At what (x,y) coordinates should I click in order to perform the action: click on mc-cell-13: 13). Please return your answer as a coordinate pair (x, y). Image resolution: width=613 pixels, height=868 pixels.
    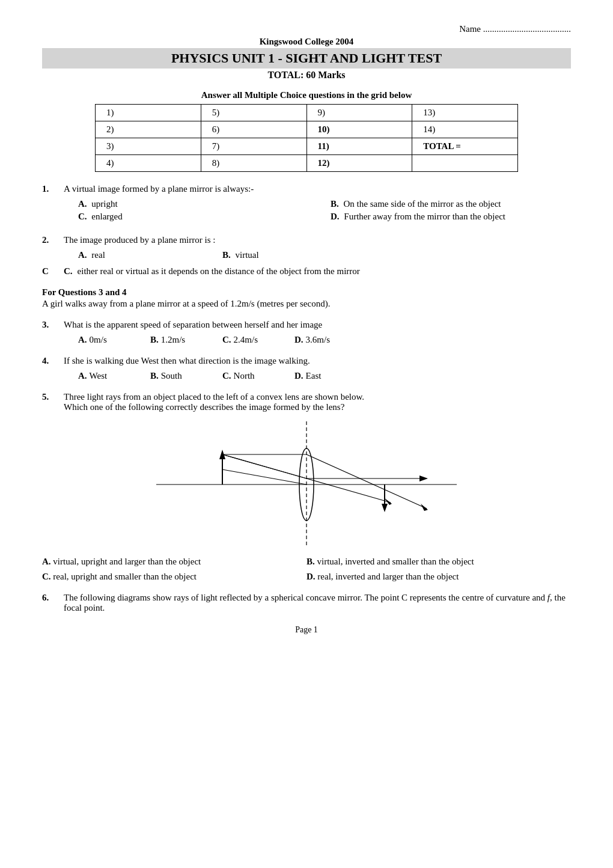
    Looking at the image, I should click on (465, 113).